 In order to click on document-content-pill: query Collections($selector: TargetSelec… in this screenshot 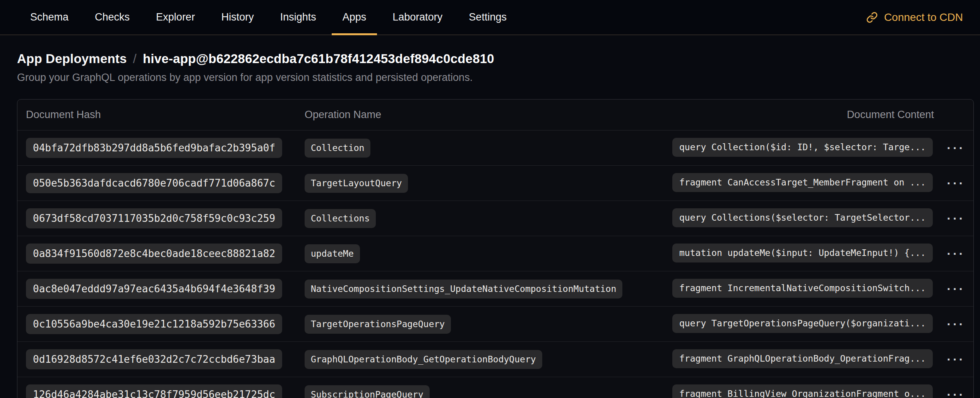, I will do `click(803, 218)`.